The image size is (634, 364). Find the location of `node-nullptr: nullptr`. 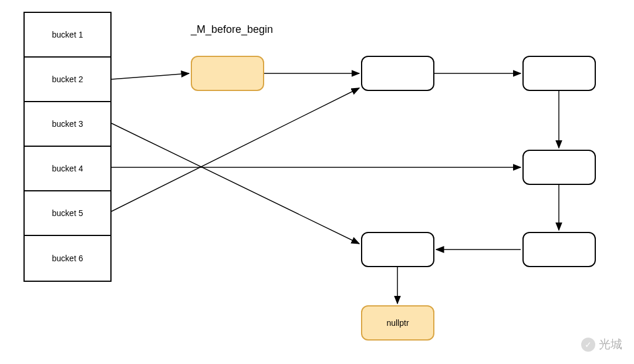

node-nullptr: nullptr is located at coordinates (398, 323).